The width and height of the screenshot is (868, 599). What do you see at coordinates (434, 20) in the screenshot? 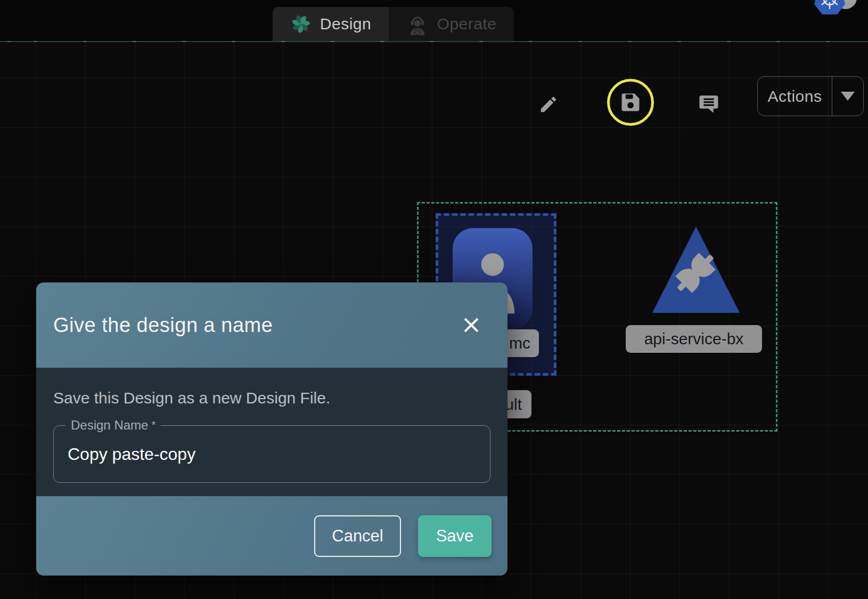
I see `top-navigation-bar: Design Operate` at bounding box center [434, 20].